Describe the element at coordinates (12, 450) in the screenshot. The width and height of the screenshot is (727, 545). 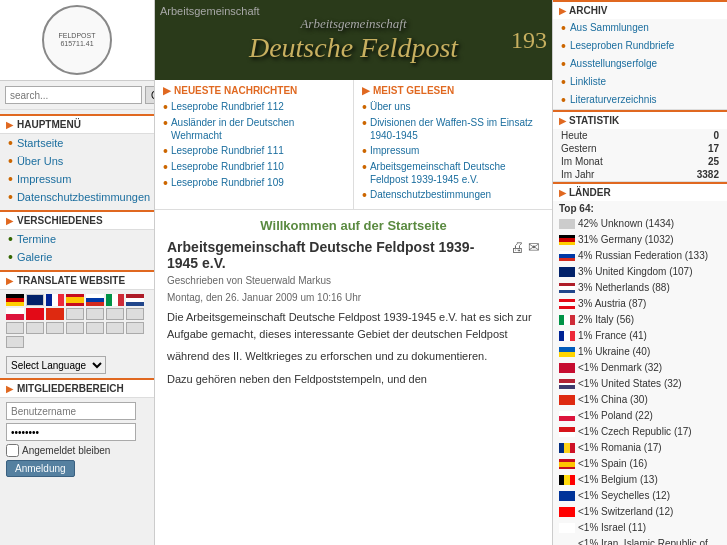
I see `remember-checkbox` at that location.